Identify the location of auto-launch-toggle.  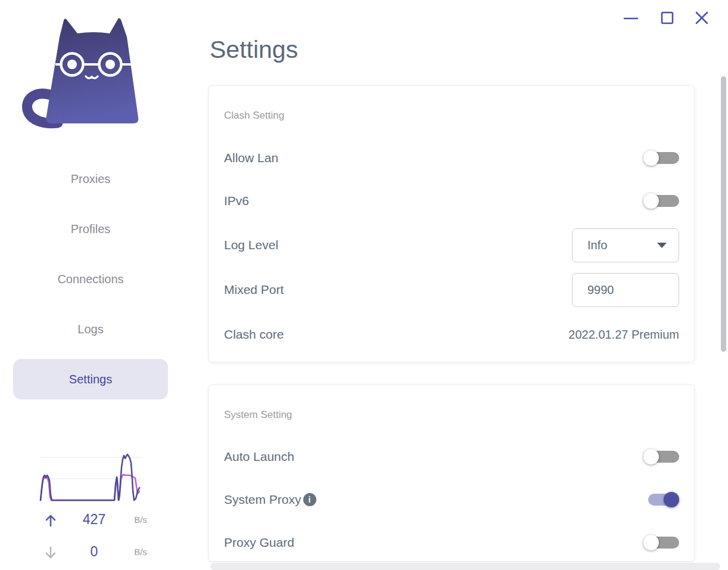
(661, 457).